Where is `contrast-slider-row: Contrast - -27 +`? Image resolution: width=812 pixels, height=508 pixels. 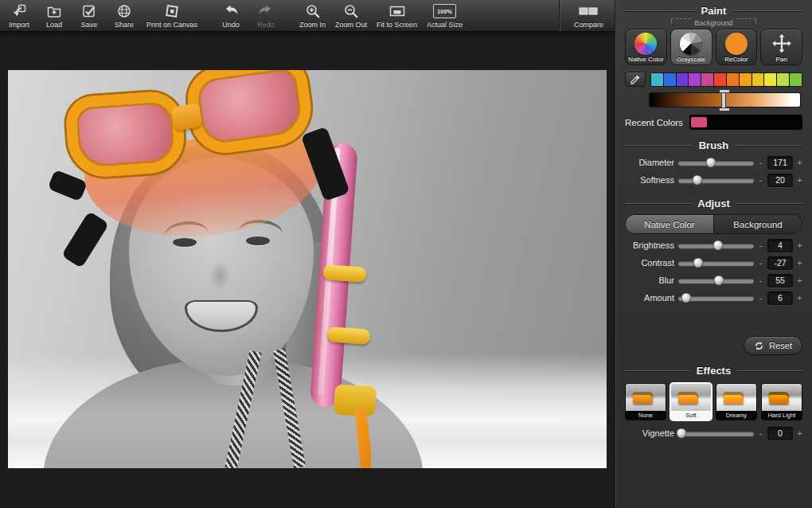
contrast-slider-row: Contrast - -27 + is located at coordinates (713, 263).